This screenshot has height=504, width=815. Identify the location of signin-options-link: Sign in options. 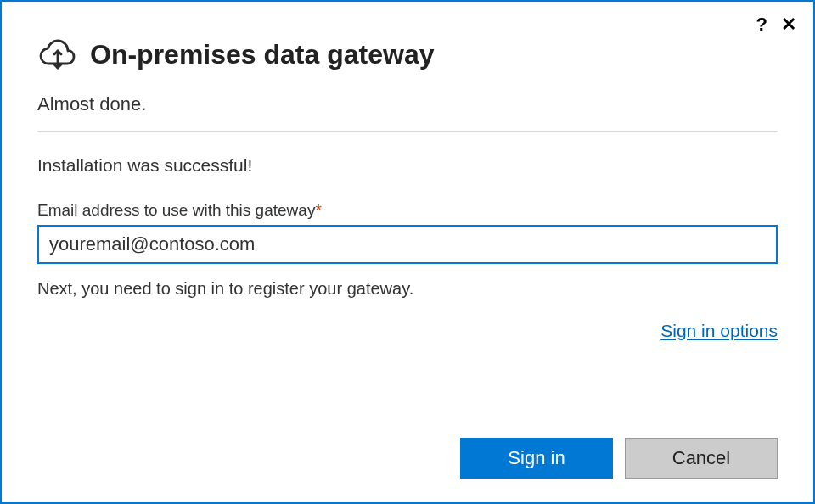
(719, 331).